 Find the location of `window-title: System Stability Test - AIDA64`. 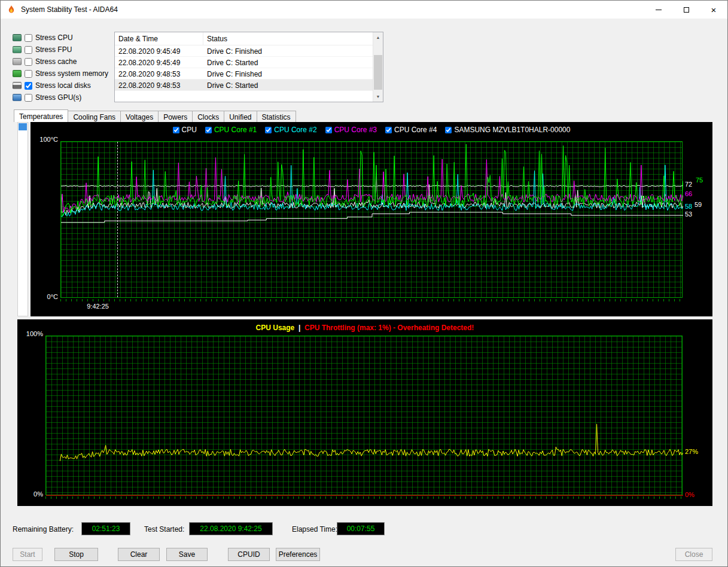

window-title: System Stability Test - AIDA64 is located at coordinates (69, 10).